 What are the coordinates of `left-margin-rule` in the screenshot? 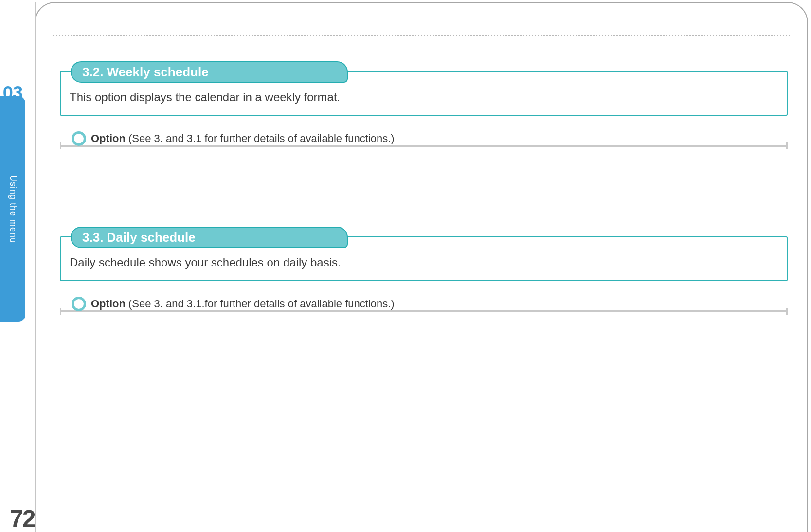 It's located at (36, 267).